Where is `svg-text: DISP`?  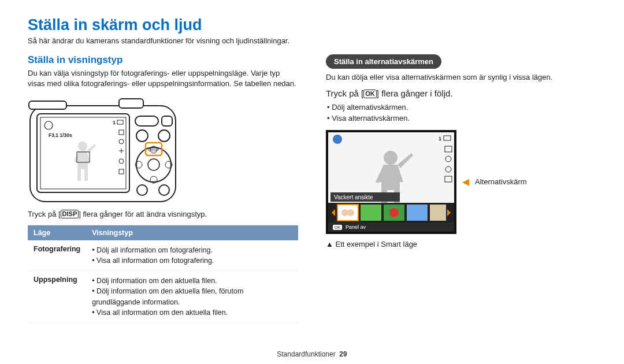
svg-text: DISP is located at coordinates (154, 150).